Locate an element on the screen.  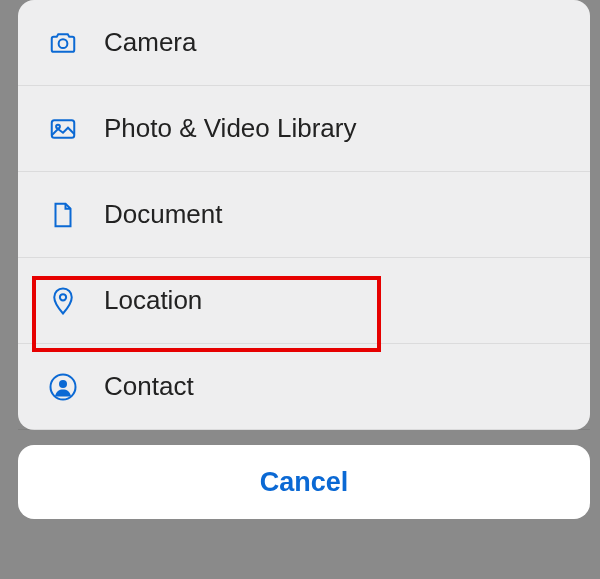
menu-item-label: Camera is located at coordinates (150, 42).